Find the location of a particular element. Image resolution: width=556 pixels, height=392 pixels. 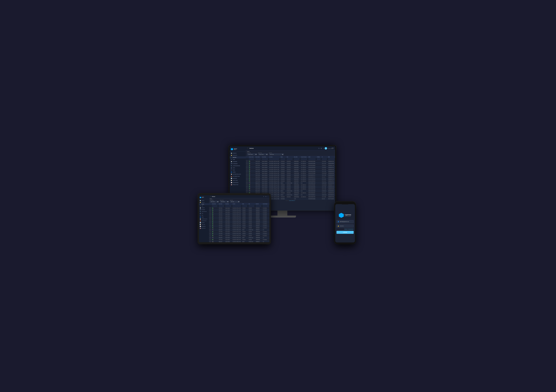

phone-password-field: 🔒 •••••••••••• is located at coordinates (345, 226).